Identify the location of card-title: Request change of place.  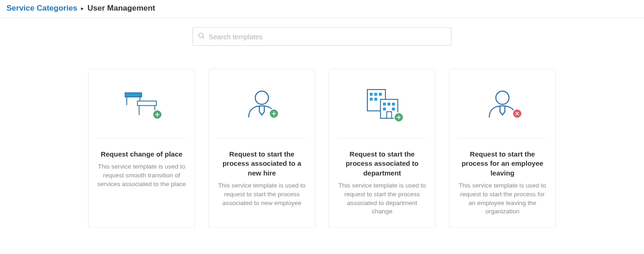
(142, 154).